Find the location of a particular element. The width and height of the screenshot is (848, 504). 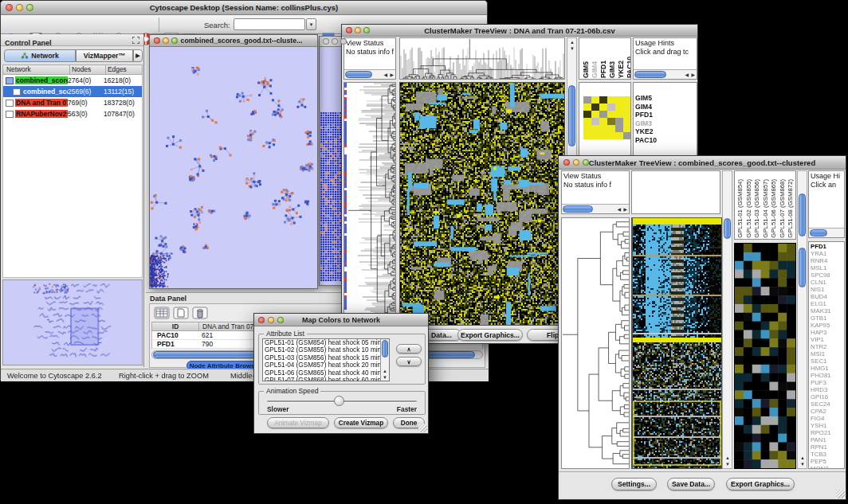

attribute-listbox: GPL51-01 (GSM854) heat shock 05 minGPL51… is located at coordinates (326, 360).